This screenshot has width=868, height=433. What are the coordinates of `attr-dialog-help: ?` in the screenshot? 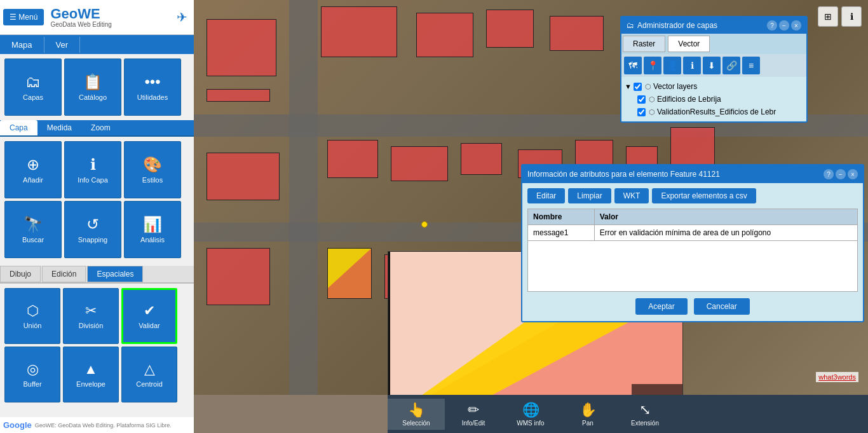 It's located at (829, 174).